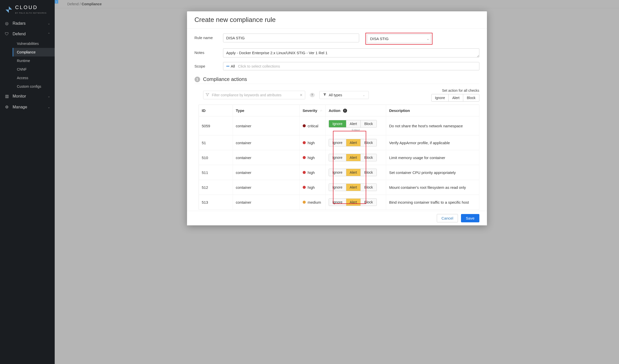 The width and height of the screenshot is (619, 364). I want to click on cell-description: Set container CPU priority appropriately, so click(432, 172).